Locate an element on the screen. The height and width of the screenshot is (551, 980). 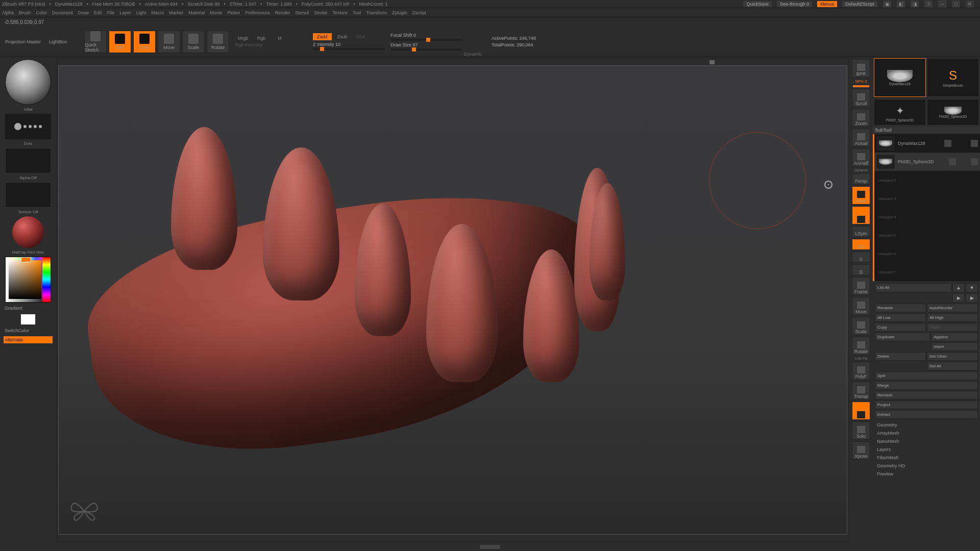
lsym-button: LSym is located at coordinates (861, 232).